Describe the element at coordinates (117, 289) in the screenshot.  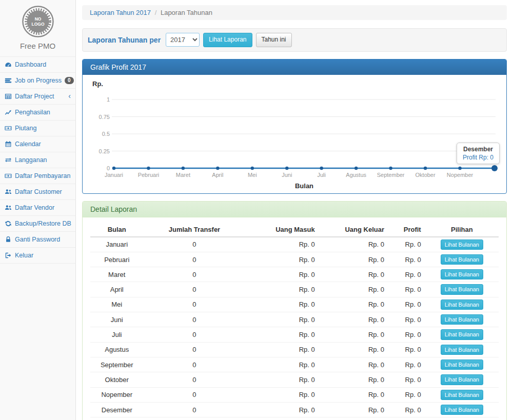
I see `cell-bulan: April` at that location.